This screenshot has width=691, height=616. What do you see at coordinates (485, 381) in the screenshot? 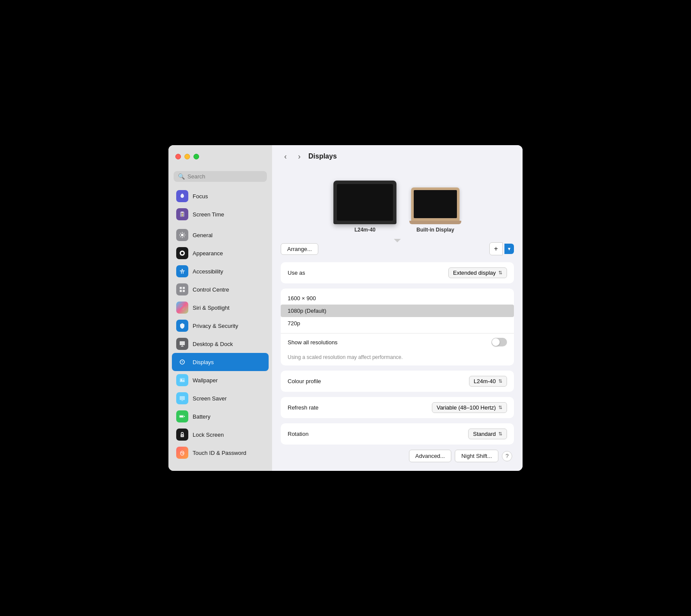
I see `colour-profile-value: L24m-40` at bounding box center [485, 381].